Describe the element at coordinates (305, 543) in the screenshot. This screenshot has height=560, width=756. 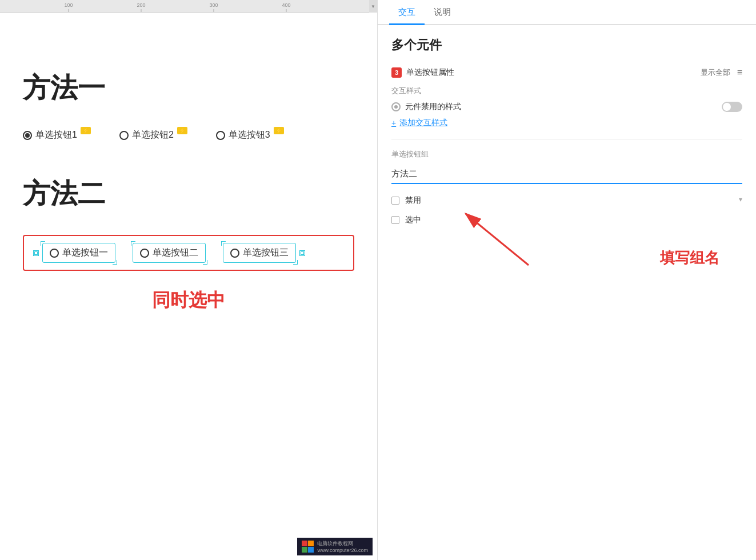
I see `logo-sq-red` at that location.